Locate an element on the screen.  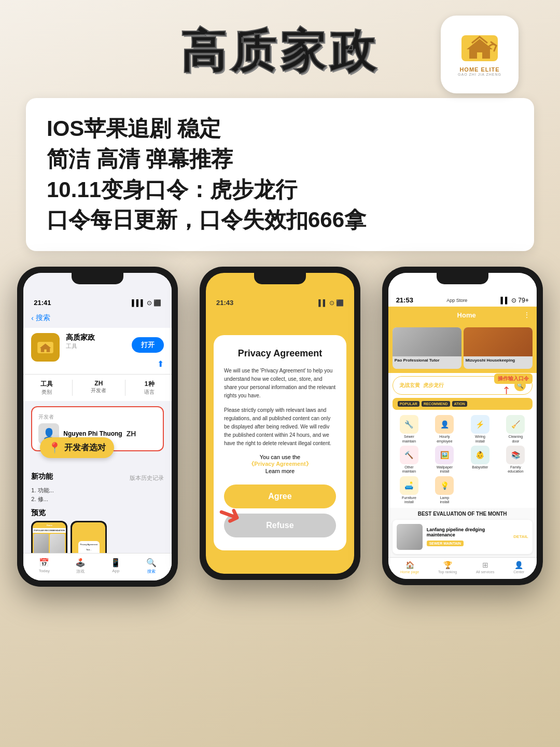
cleaning-icon: 🧹 is located at coordinates (515, 424).